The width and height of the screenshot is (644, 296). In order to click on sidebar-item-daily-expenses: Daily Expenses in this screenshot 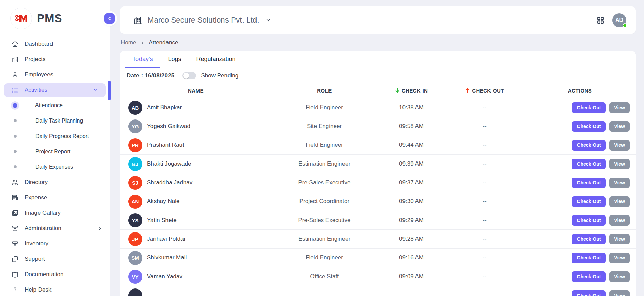, I will do `click(55, 167)`.